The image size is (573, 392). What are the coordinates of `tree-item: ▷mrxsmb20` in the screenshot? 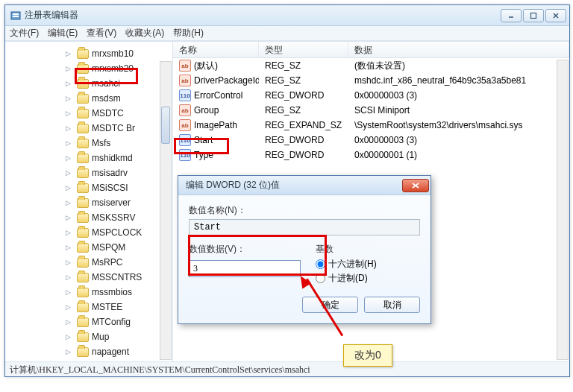 It's located at (89, 69).